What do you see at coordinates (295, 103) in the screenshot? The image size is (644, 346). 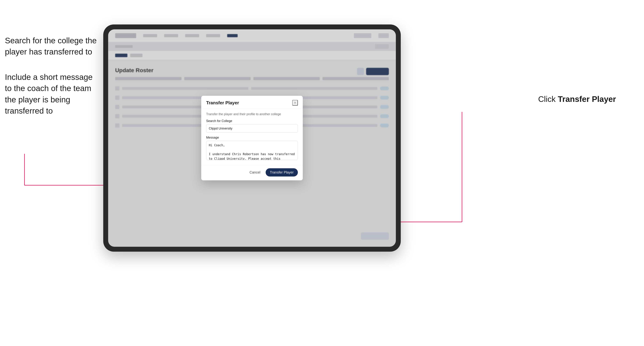 I see `modal-close-button: ×` at bounding box center [295, 103].